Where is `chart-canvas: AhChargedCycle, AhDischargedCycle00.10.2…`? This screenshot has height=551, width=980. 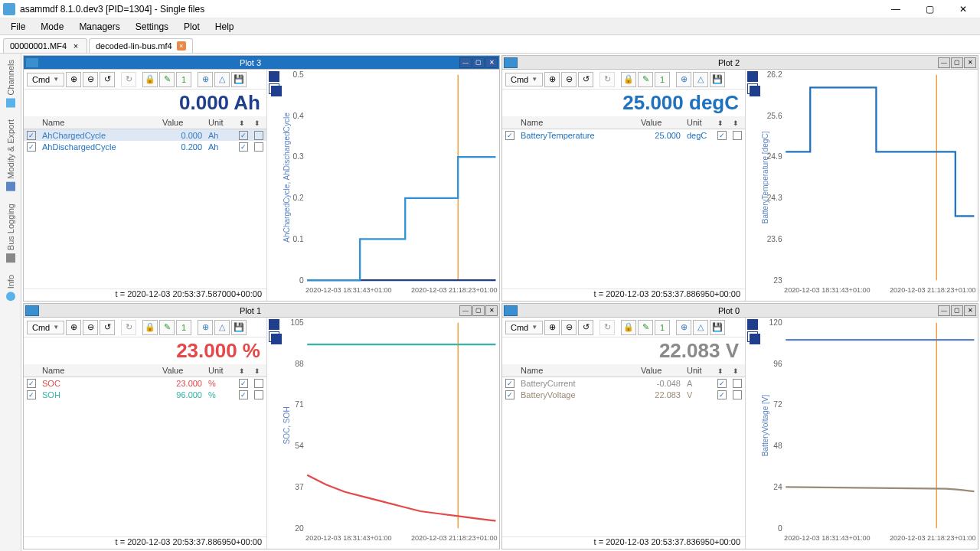 chart-canvas: AhChargedCycle, AhDischargedCycle00.10.2… is located at coordinates (390, 185).